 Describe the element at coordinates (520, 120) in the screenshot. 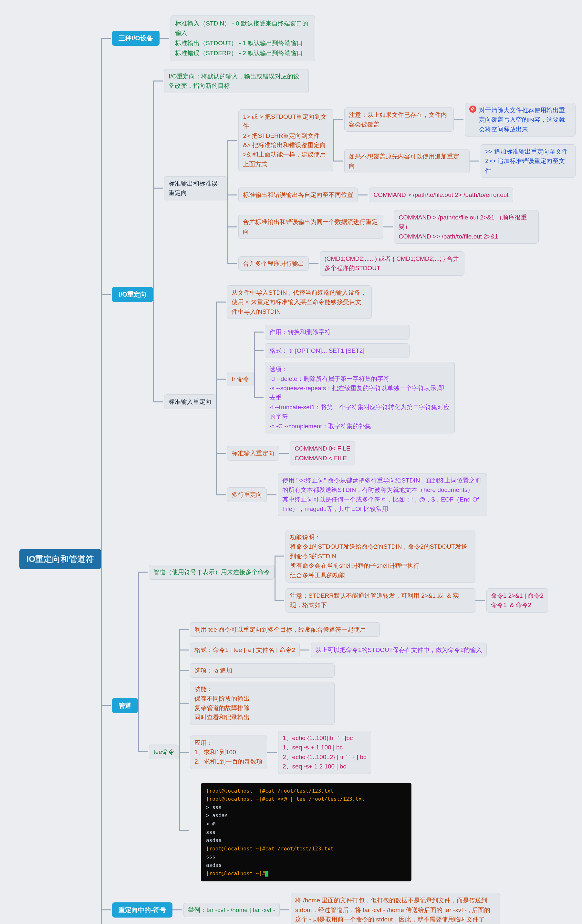

I see `overwrite-rec: ⊘ 对于清除大文件推荐使用输出重定向覆盖写入空的内容，这要就会将空间释放出来` at that location.